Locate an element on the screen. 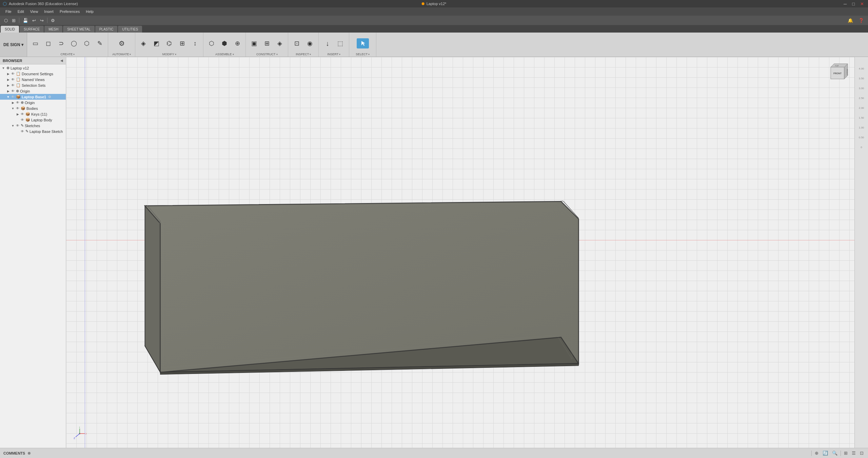 The image size is (868, 458). workspace-tab-plastic: PLASTIC is located at coordinates (106, 29).